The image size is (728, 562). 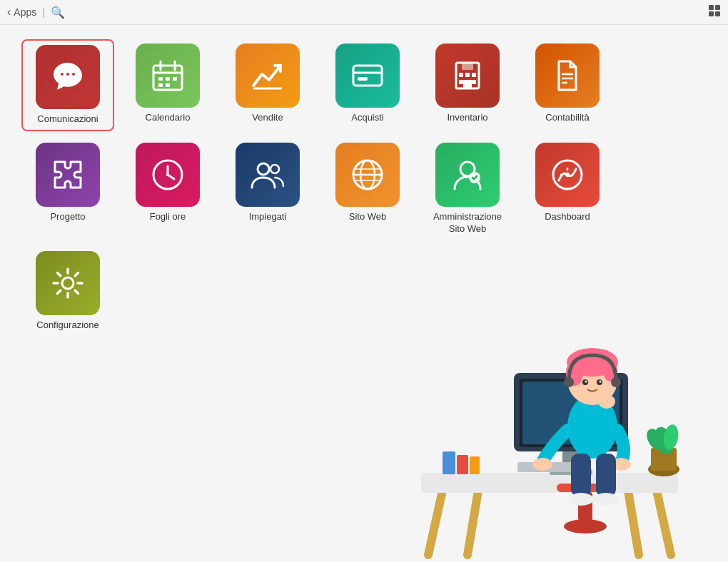 I want to click on app-icon-contabilita, so click(x=567, y=76).